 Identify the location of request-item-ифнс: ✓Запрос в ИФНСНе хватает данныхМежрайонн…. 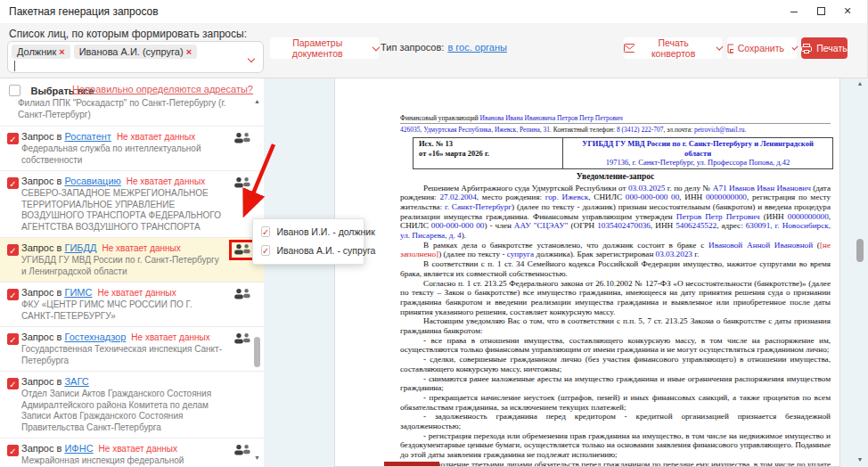
(132, 453).